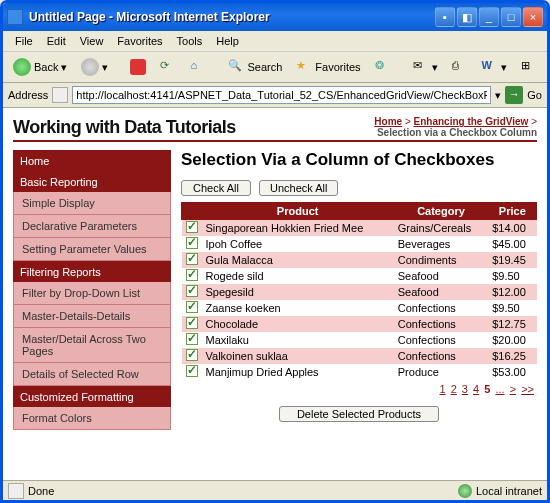  What do you see at coordinates (509, 491) in the screenshot?
I see `zone-label: Local intranet` at bounding box center [509, 491].